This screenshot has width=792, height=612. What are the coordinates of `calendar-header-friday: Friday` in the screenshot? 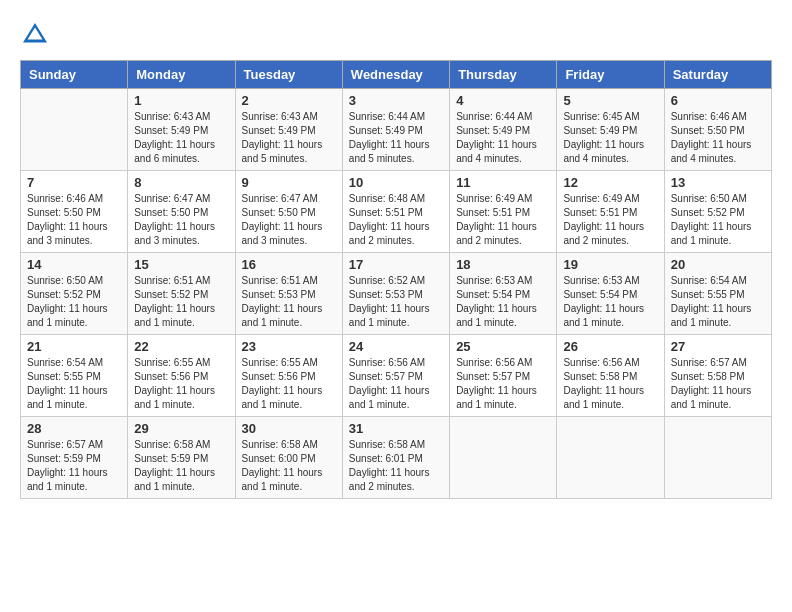 It's located at (610, 75).